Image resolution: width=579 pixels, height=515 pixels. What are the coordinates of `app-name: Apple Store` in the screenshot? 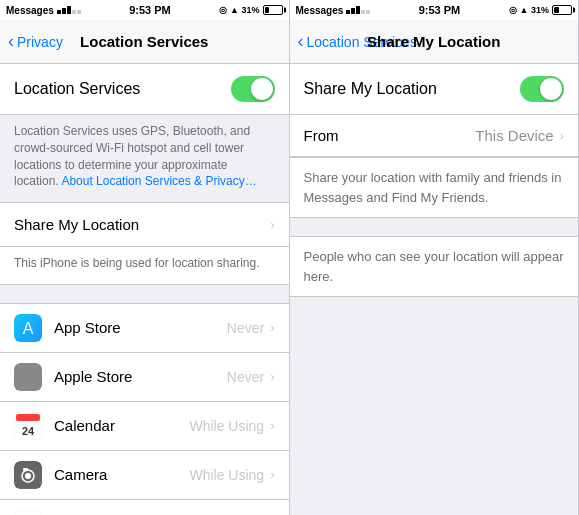 It's located at (140, 376).